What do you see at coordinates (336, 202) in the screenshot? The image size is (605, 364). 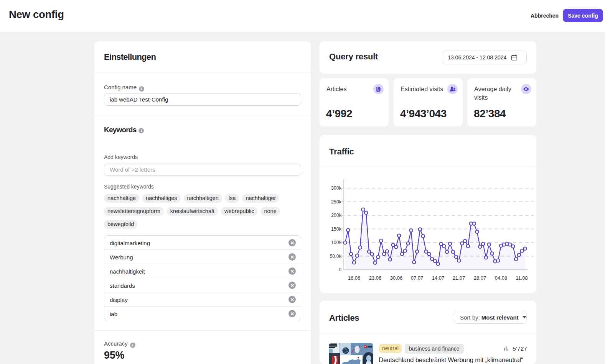 I see `svg-text: 250k` at bounding box center [336, 202].